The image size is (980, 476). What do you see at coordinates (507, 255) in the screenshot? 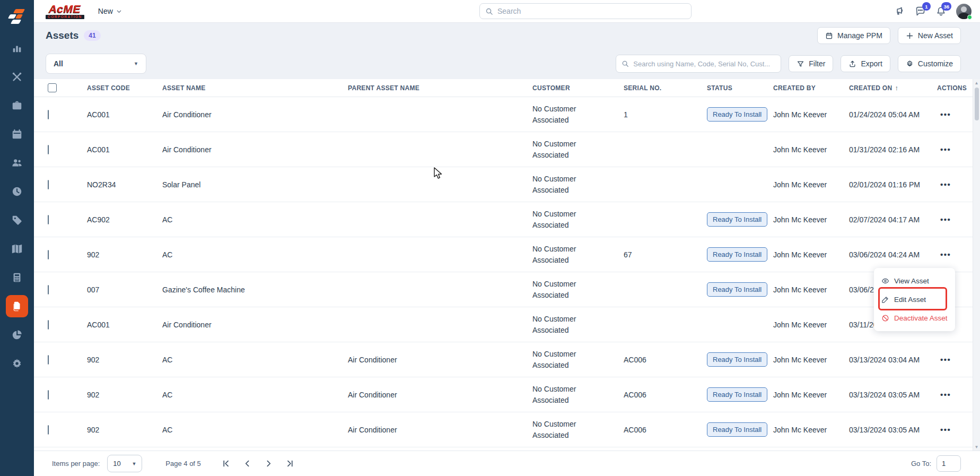
I see `table-row: 902ACNo Customer Associated67Ready To In…` at bounding box center [507, 255].